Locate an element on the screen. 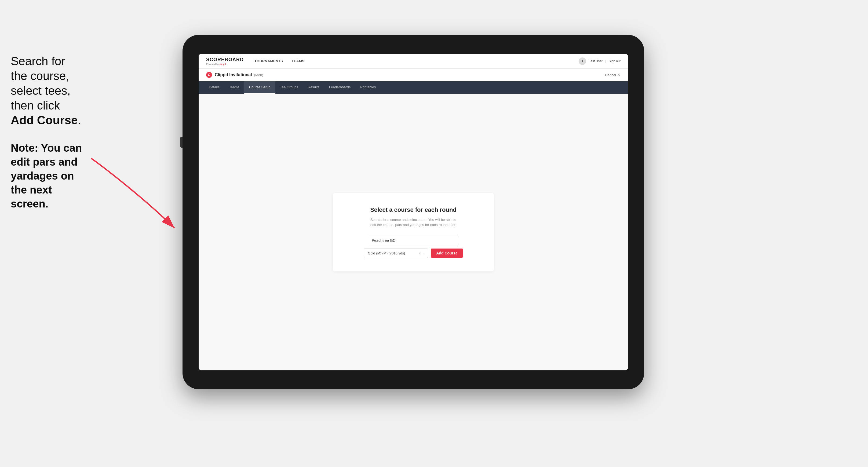 This screenshot has height=467, width=868. cancel-label: Cancel is located at coordinates (611, 75).